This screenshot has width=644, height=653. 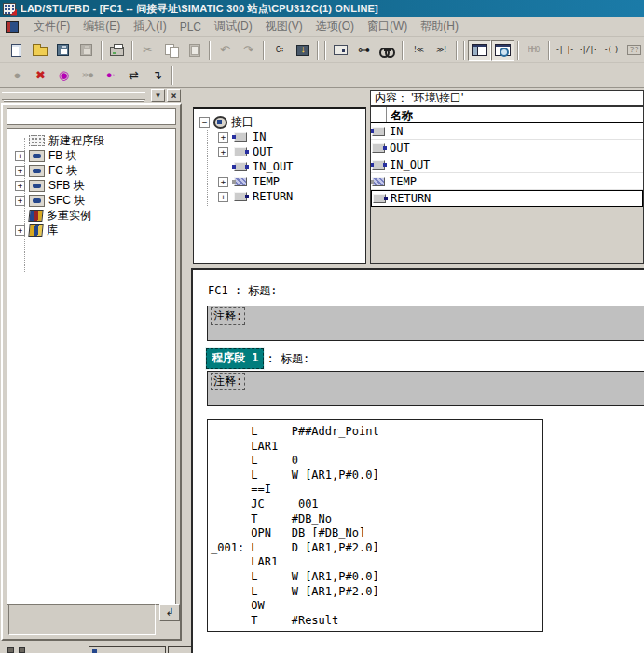 What do you see at coordinates (91, 141) in the screenshot?
I see `tree-item-new-network: 新建程序段` at bounding box center [91, 141].